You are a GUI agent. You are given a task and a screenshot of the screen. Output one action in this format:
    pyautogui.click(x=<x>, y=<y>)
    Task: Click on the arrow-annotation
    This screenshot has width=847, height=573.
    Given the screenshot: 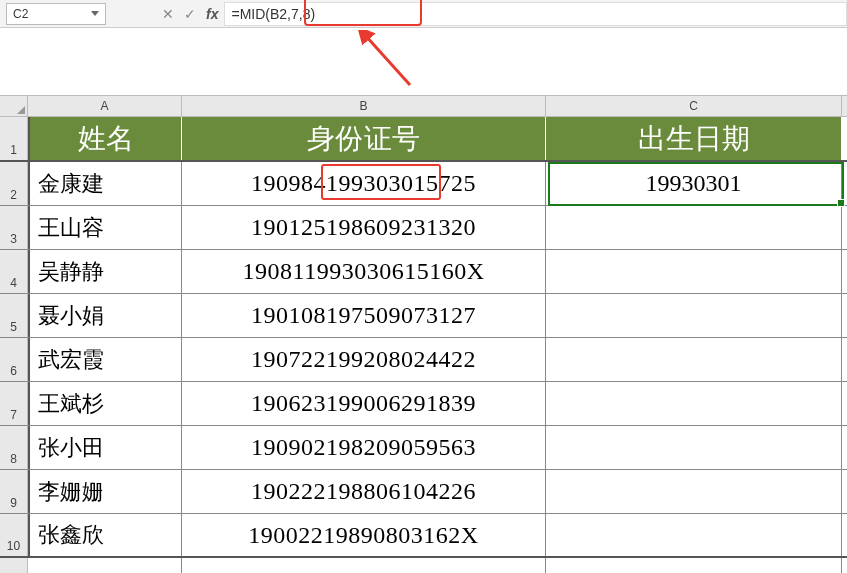 What is the action you would take?
    pyautogui.click(x=395, y=62)
    